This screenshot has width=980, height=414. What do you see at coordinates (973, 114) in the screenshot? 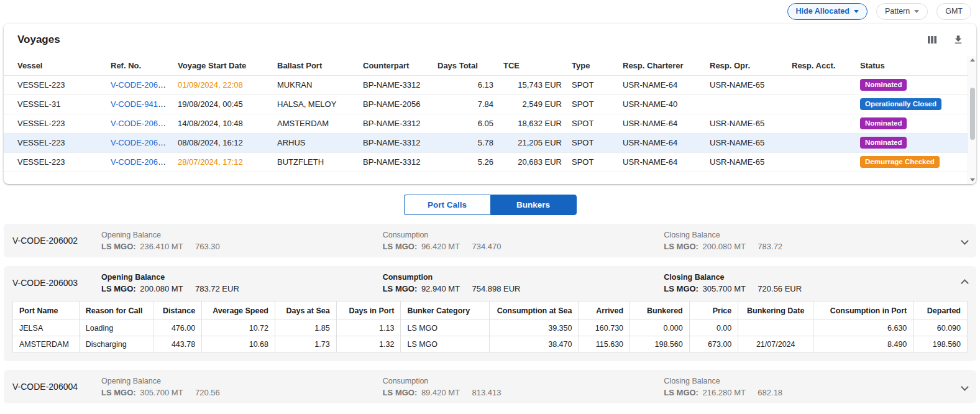
I see `scroll-thumb` at bounding box center [973, 114].